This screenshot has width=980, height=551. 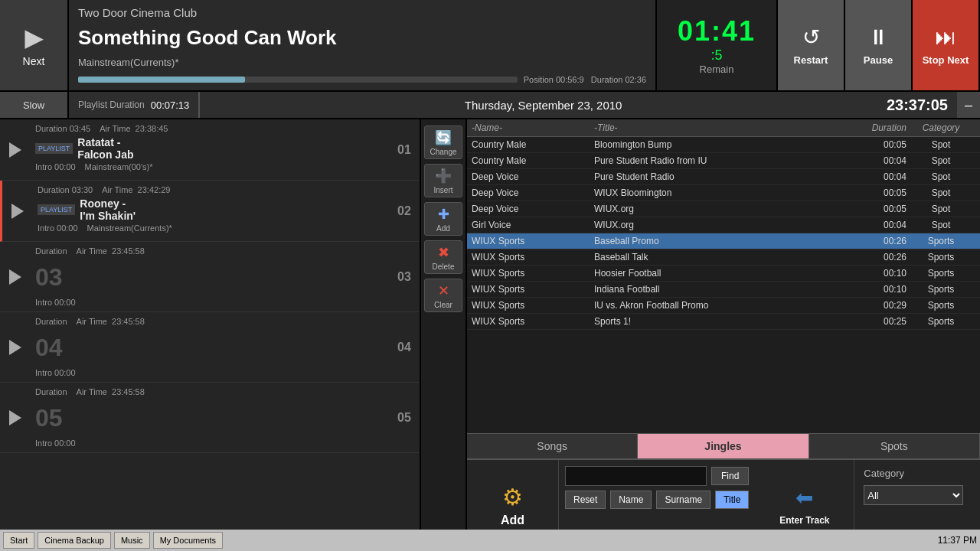 What do you see at coordinates (443, 181) in the screenshot?
I see `insert-button: ➕ Insert` at bounding box center [443, 181].